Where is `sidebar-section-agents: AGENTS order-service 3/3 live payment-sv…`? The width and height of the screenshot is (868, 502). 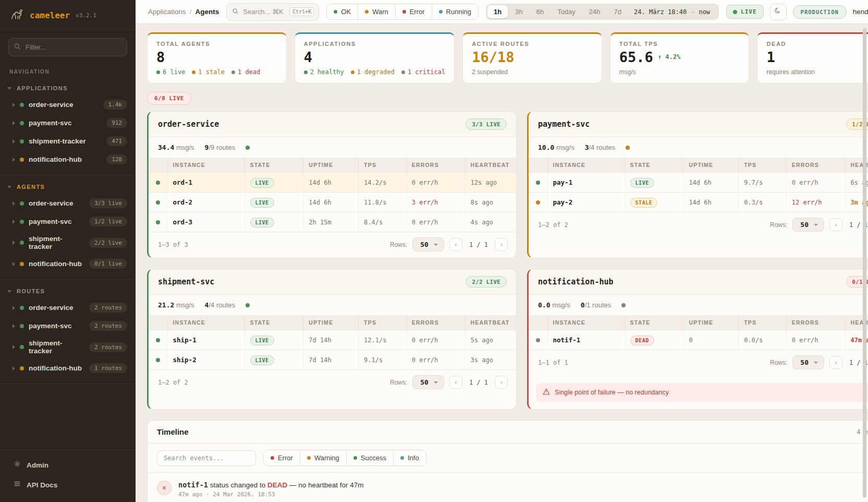
sidebar-section-agents: AGENTS order-service 3/3 live payment-sv… is located at coordinates (68, 228).